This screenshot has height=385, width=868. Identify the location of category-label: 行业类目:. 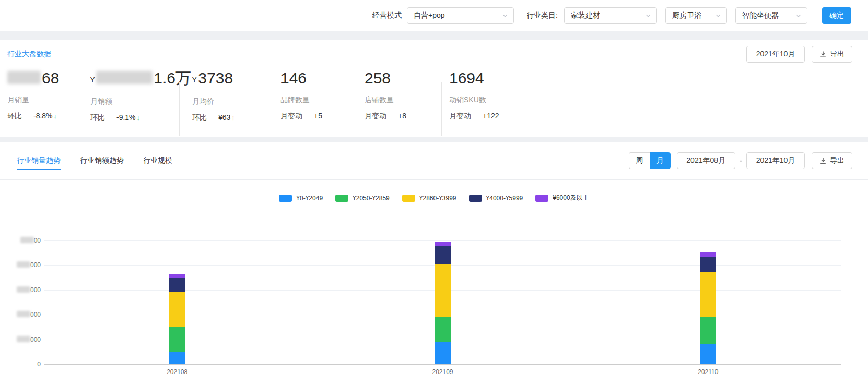
(542, 16).